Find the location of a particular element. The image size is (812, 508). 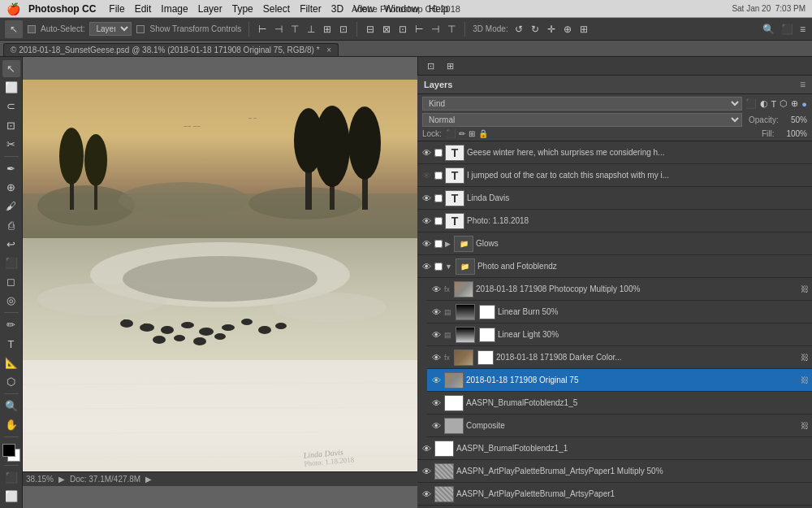

kind-select: Kind is located at coordinates (582, 104).